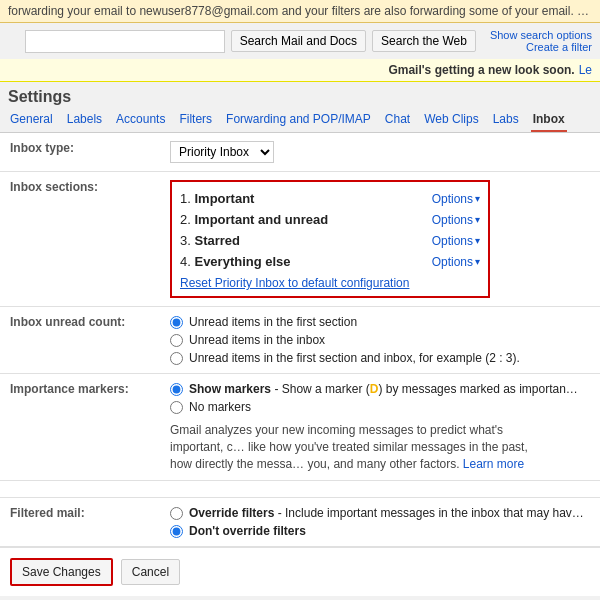  I want to click on importance-markers-radio-group: Show markers - Show a marker (D) by mess…, so click(380, 398).